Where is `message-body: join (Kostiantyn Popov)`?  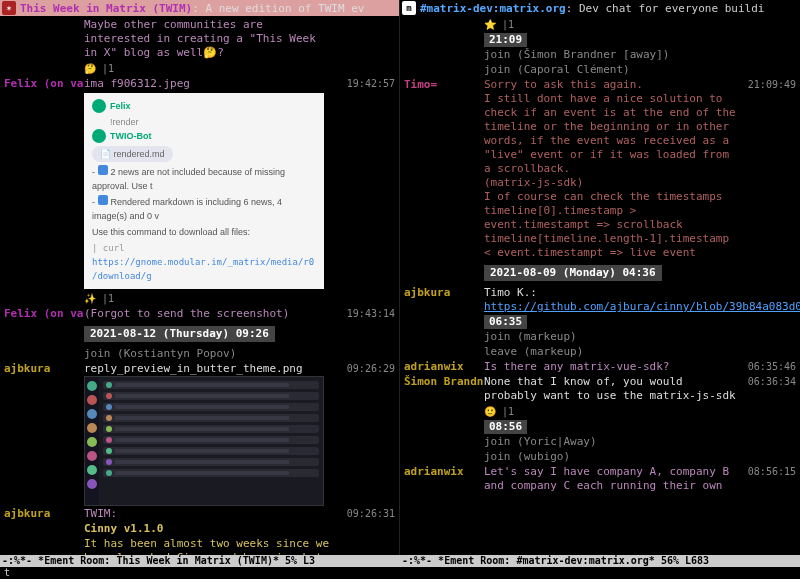
message-body: join (Kostiantyn Popov) is located at coordinates (212, 354).